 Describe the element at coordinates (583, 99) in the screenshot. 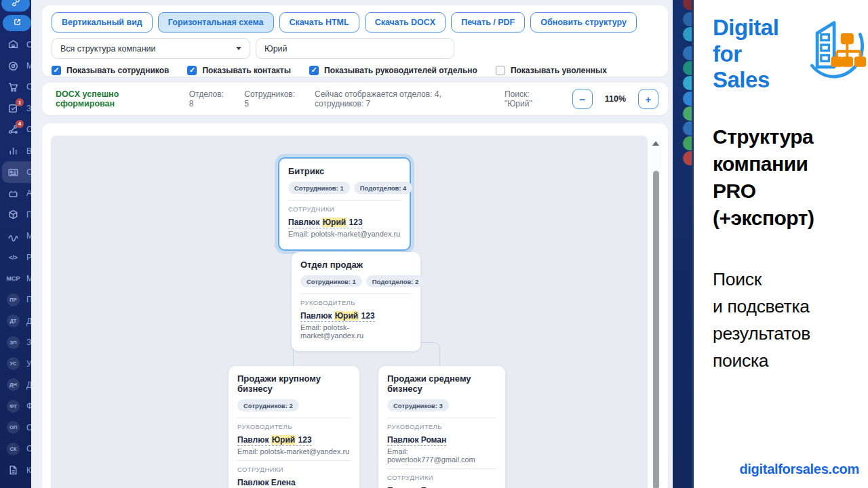

I see `zoom-out-button: −` at that location.